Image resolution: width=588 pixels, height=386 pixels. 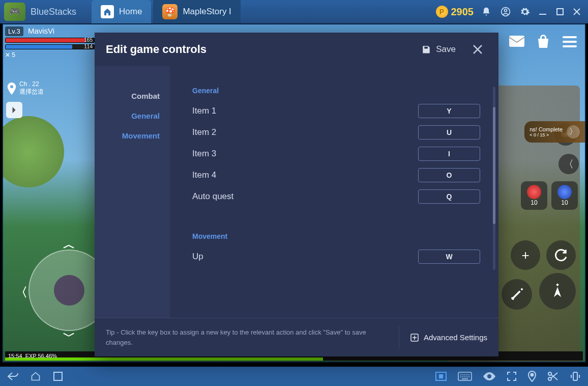 I want to click on advanced-settings-label: Advanced Settings, so click(x=456, y=337).